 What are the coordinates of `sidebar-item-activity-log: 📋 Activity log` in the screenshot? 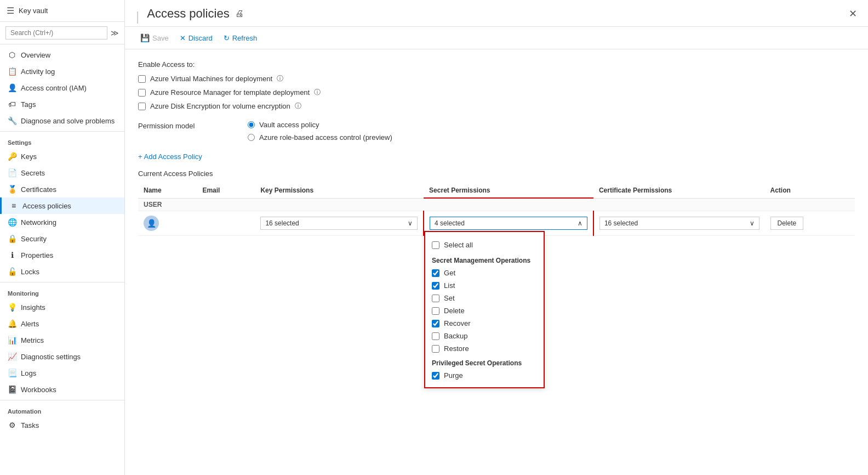 It's located at (62, 71).